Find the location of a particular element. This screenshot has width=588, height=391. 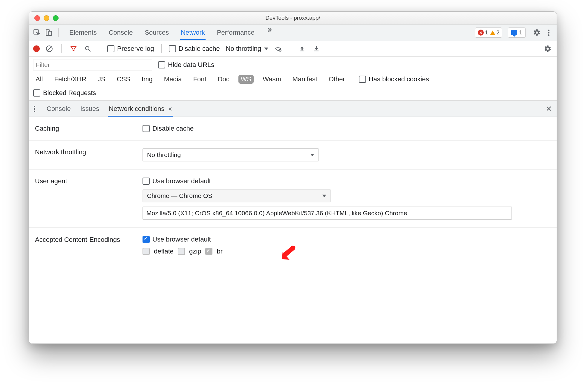

titlebar: DevTools - proxx.app/ is located at coordinates (293, 18).